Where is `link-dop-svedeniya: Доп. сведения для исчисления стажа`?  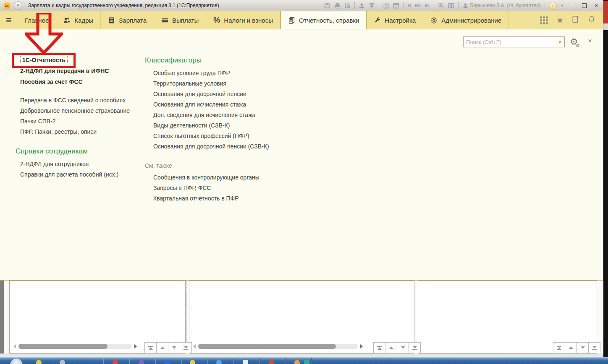
link-dop-svedeniya: Доп. сведения для исчисления стажа is located at coordinates (204, 115).